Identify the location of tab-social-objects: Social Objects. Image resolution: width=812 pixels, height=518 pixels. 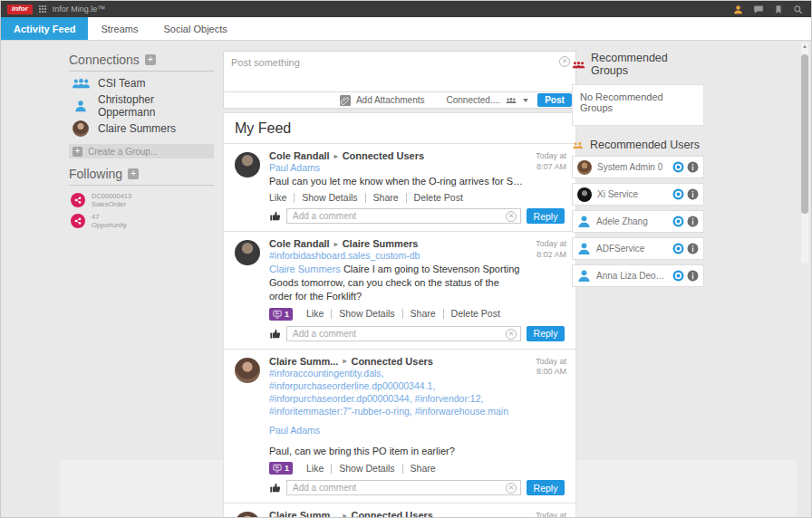
(195, 29).